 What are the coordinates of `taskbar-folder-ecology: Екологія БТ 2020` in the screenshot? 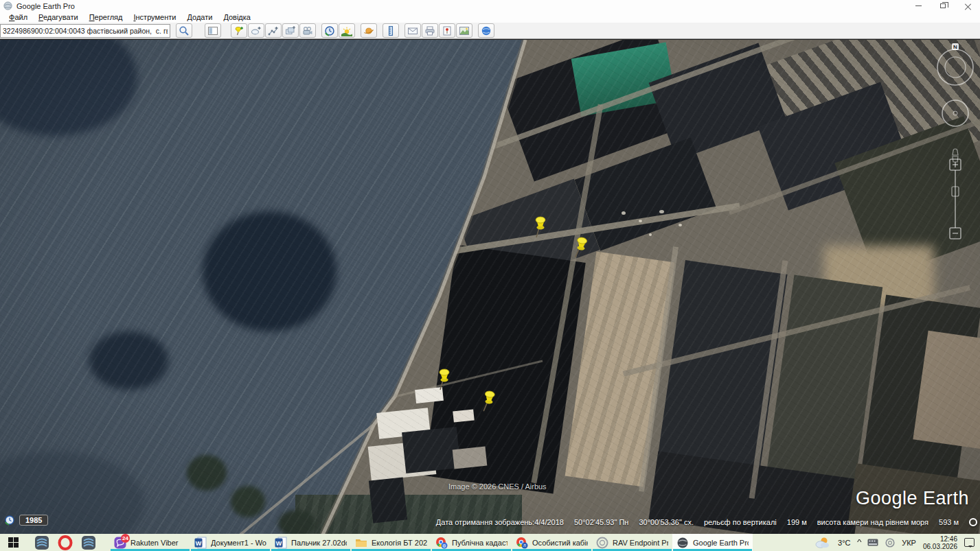 It's located at (391, 542).